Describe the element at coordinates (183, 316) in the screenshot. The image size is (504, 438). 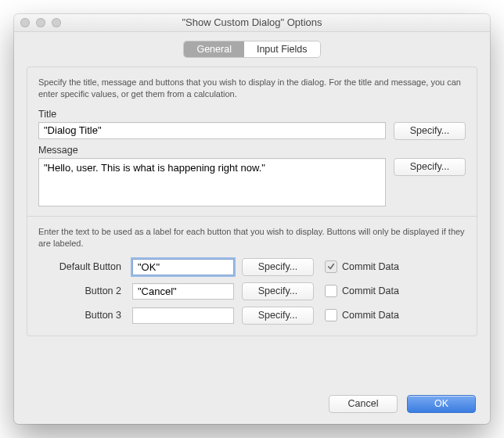
I see `button3-input` at that location.